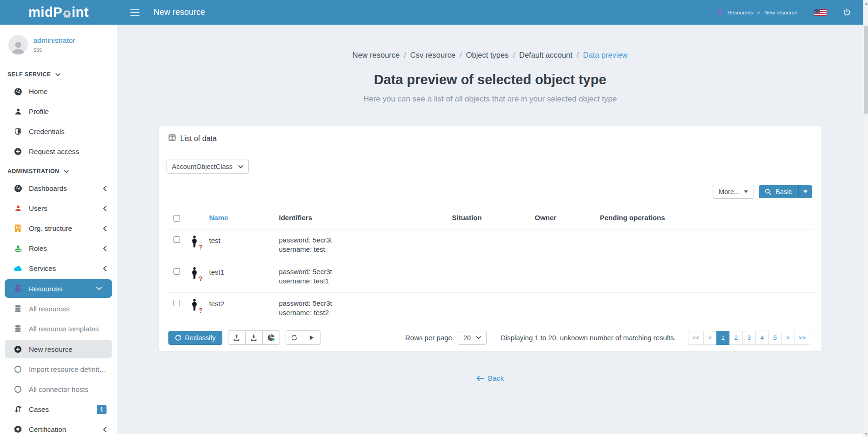  Describe the element at coordinates (59, 112) in the screenshot. I see `sidebar-item-profile: Profile` at that location.